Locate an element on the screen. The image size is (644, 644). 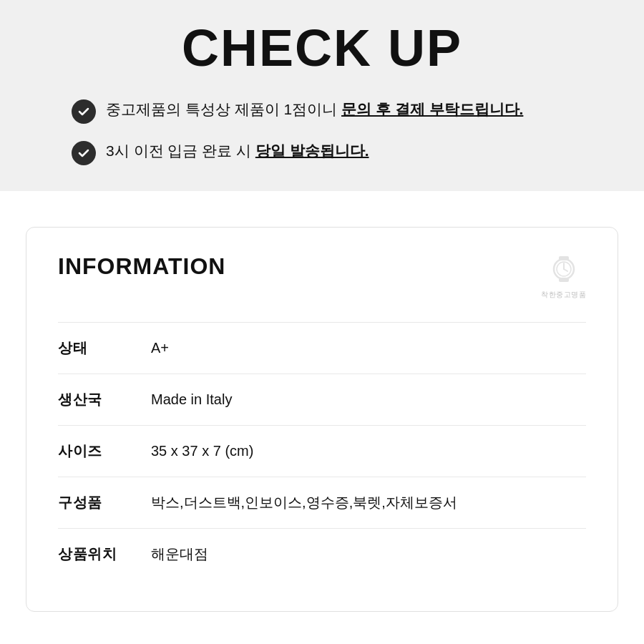
checklist-text-1: 중고제품의 특성상 제품이 1점이니 문의 후 결제 부탁드립니다. is located at coordinates (315, 109).